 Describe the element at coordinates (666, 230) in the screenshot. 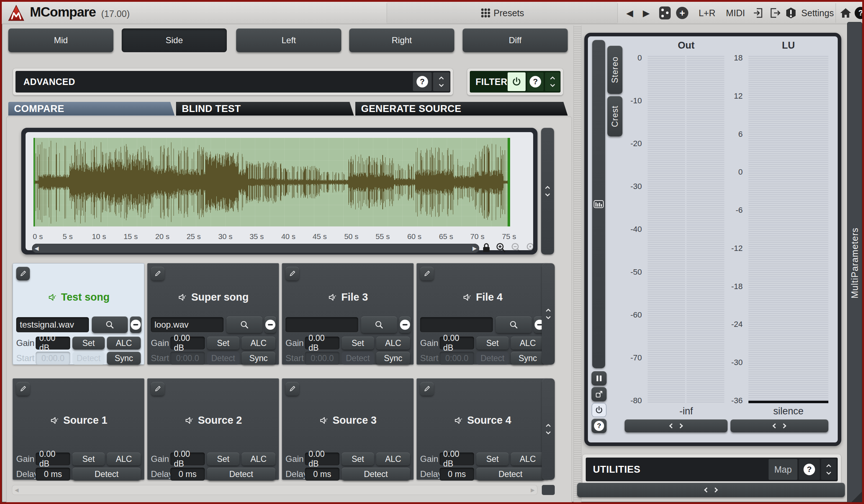

I see `out-meter-bar-left` at that location.